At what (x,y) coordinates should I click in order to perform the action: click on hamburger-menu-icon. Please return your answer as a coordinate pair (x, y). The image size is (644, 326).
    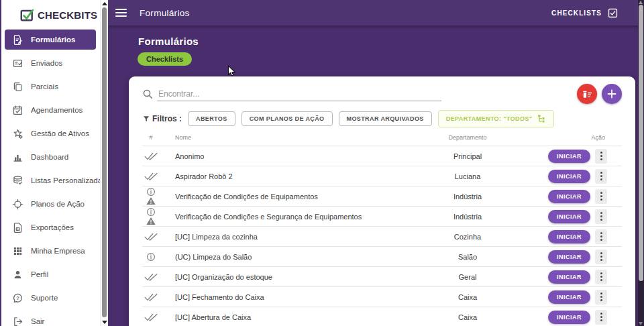
    Looking at the image, I should click on (121, 13).